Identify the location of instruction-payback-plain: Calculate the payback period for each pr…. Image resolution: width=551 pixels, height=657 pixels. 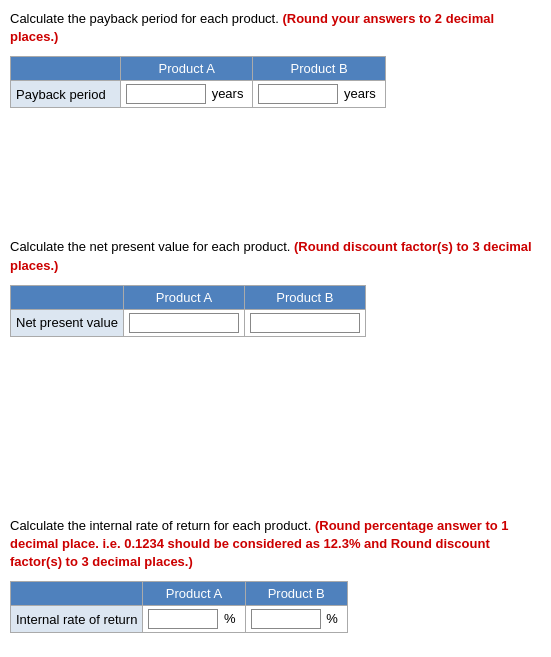
(146, 18).